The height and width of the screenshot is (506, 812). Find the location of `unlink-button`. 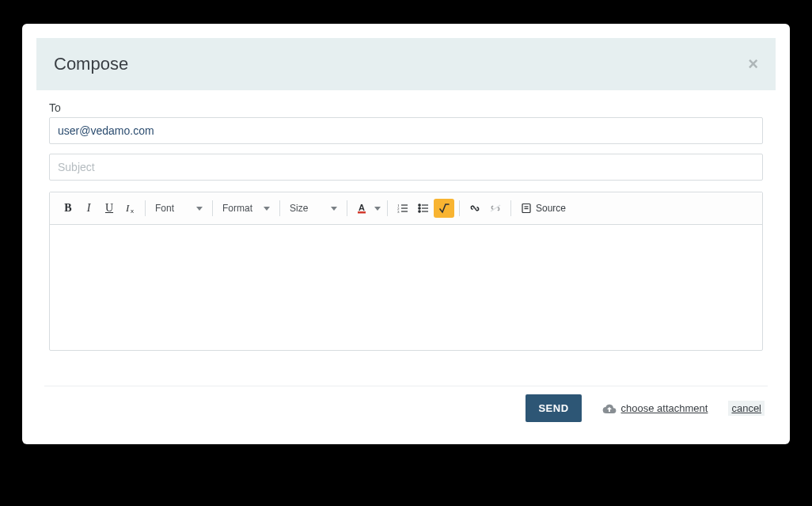

unlink-button is located at coordinates (495, 208).